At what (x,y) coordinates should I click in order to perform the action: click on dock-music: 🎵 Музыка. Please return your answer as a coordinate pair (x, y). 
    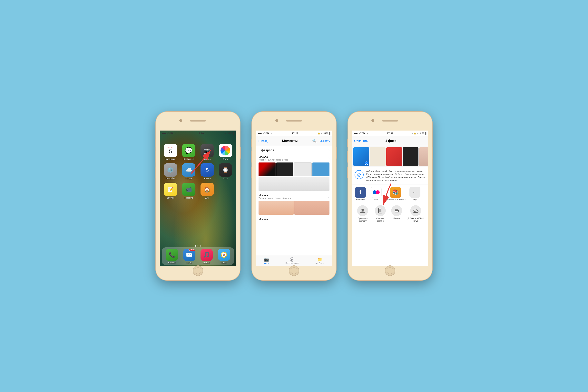
    Looking at the image, I should click on (206, 256).